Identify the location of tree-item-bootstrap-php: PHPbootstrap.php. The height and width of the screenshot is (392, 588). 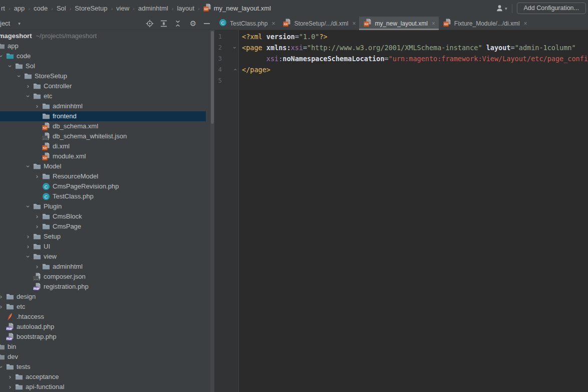
(103, 337).